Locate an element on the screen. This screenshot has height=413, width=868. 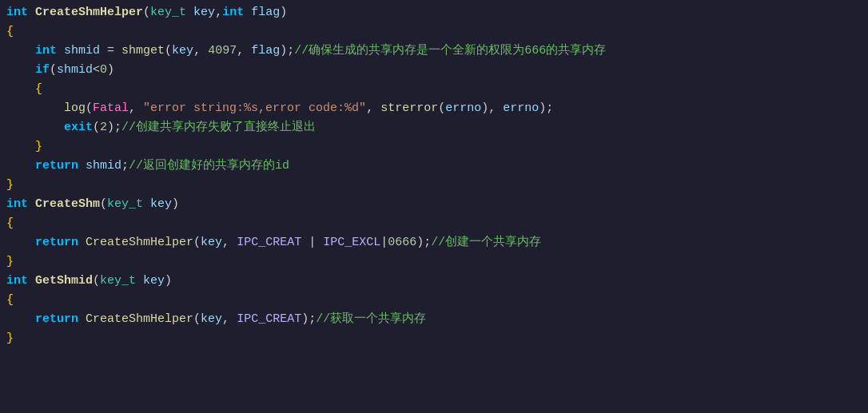
code-line: int shmid = shmget(key, 4097, flag);//确保… is located at coordinates (434, 51).